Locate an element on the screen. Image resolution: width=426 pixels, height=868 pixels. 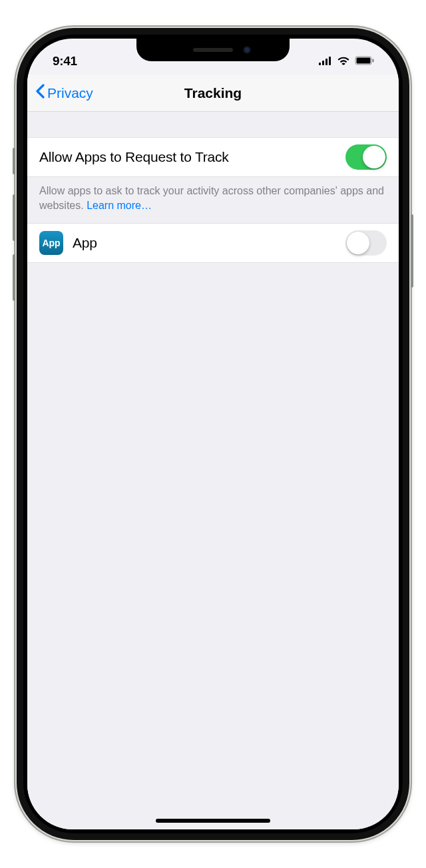
wifi-icon is located at coordinates (343, 61).